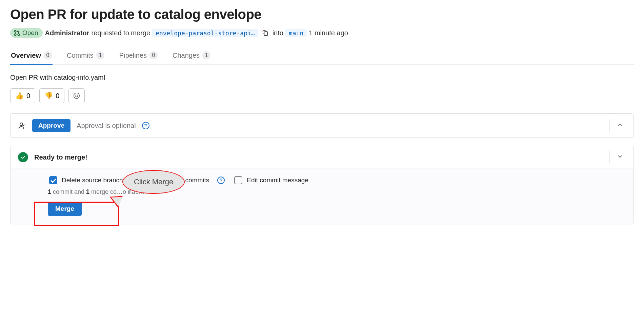  Describe the element at coordinates (52, 126) in the screenshot. I see `approve-button: Approve` at that location.